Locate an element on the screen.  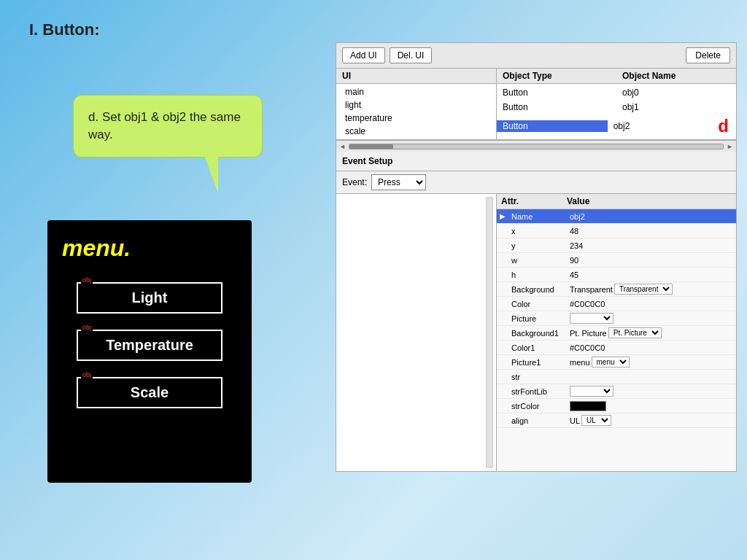
prop-row-h: h 45 is located at coordinates (616, 275).